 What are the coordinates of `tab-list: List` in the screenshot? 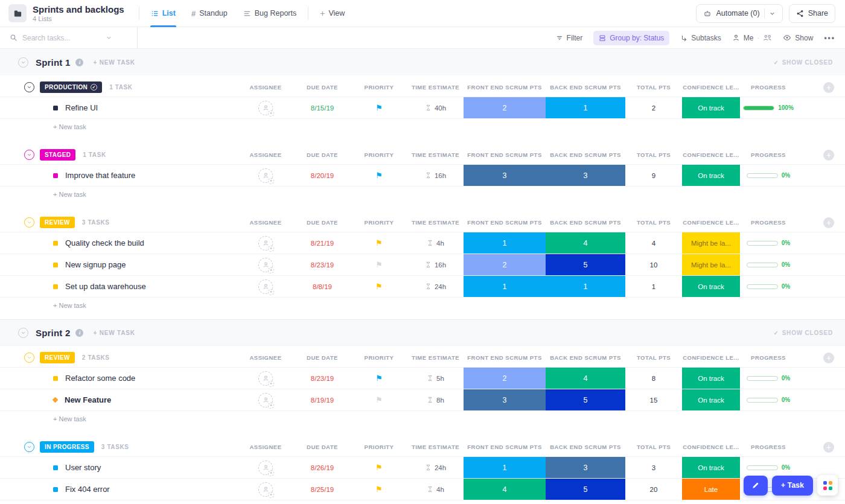 It's located at (163, 13).